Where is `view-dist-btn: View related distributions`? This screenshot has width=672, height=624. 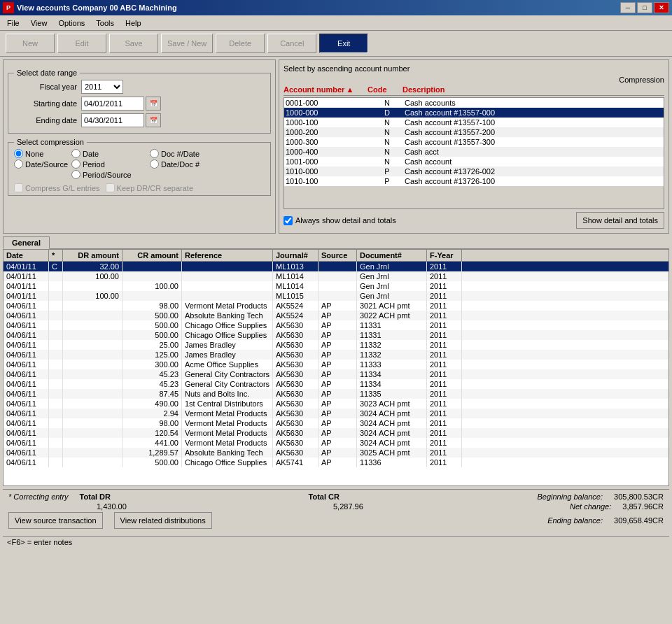
view-dist-btn: View related distributions is located at coordinates (163, 520).